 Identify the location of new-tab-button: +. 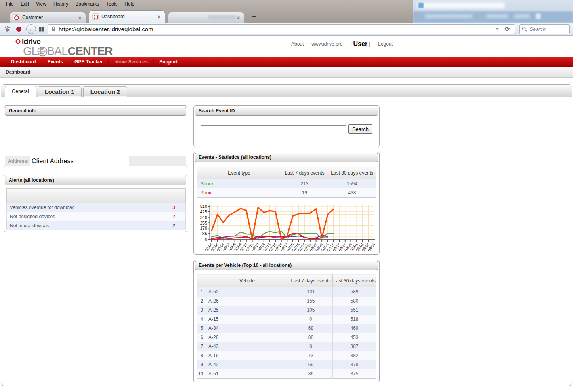
(254, 17).